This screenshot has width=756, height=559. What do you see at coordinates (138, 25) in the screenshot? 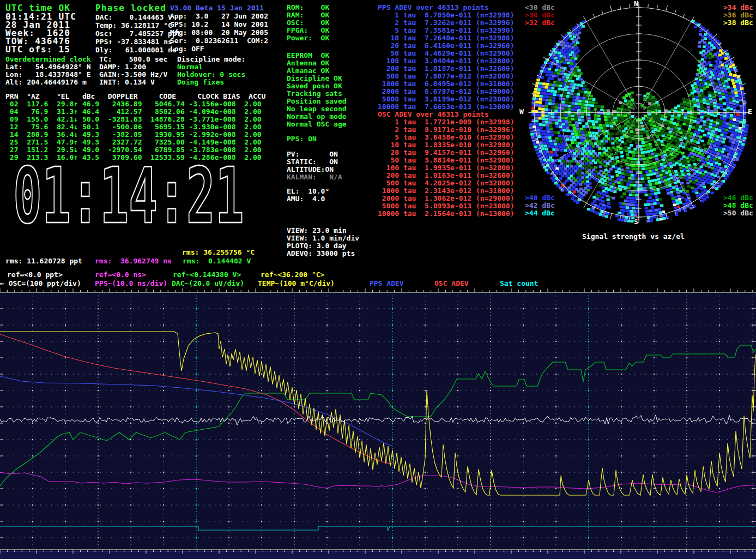
I see `phase-lines-line: Temp: 36.128117 °C` at bounding box center [138, 25].